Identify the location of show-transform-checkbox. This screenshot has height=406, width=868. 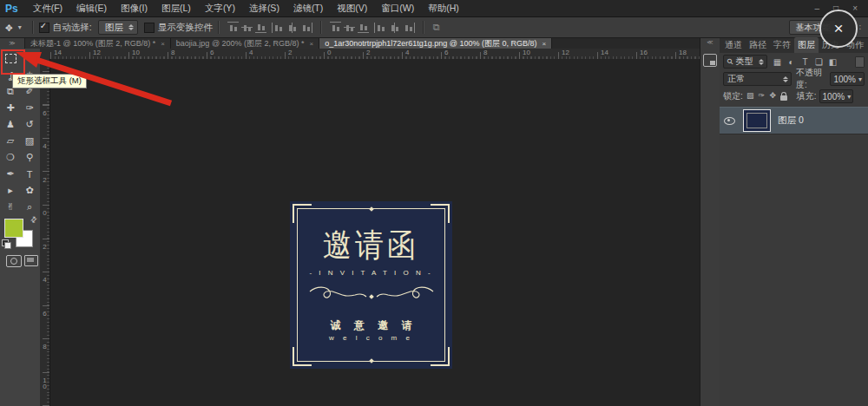
(149, 28).